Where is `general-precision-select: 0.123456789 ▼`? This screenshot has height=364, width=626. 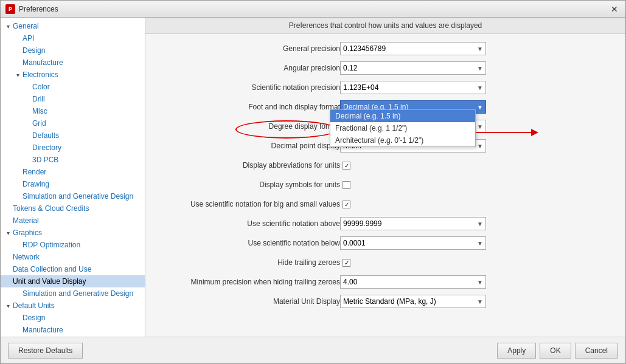
general-precision-select: 0.123456789 ▼ is located at coordinates (413, 49).